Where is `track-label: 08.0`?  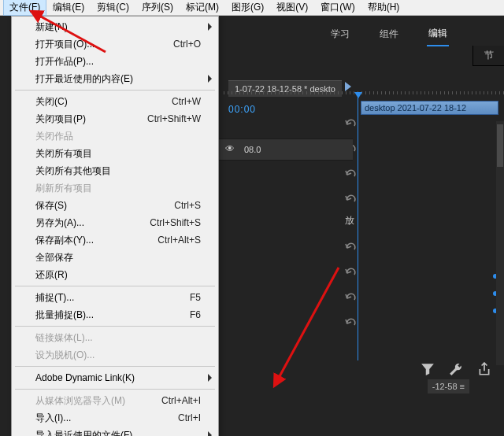
track-label: 08.0 is located at coordinates (252, 150).